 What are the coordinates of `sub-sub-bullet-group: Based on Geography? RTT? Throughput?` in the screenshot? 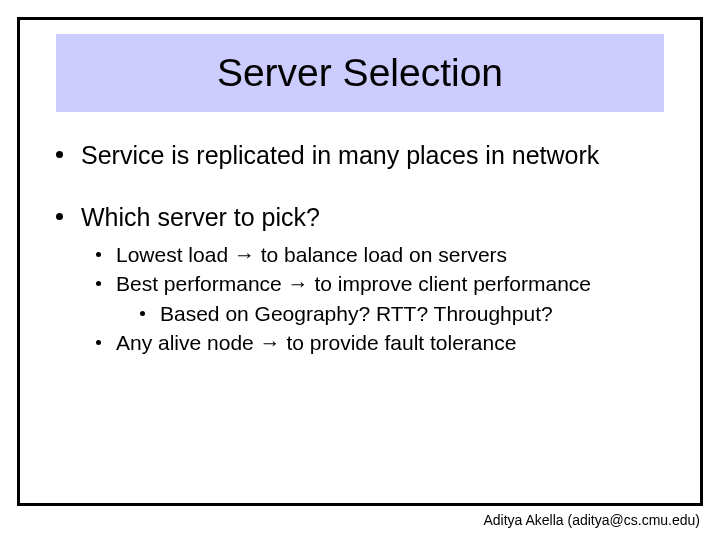 It's located at (410, 314).